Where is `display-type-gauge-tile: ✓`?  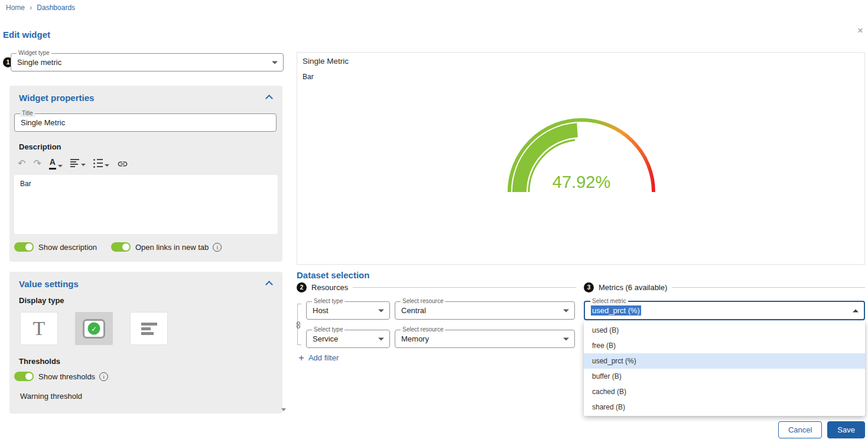 display-type-gauge-tile: ✓ is located at coordinates (94, 329).